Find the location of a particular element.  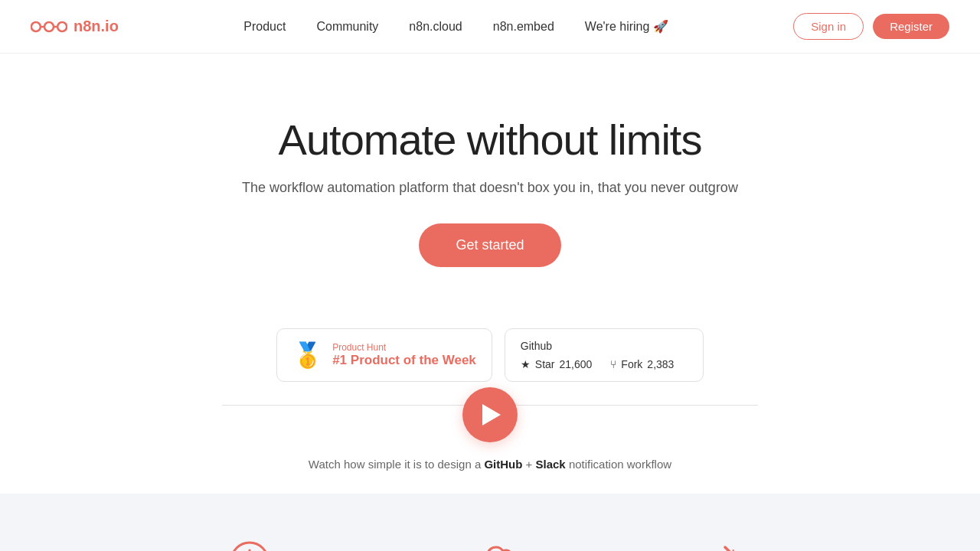

feature-free-open: Free and open With our fair-code license… is located at coordinates (250, 545).